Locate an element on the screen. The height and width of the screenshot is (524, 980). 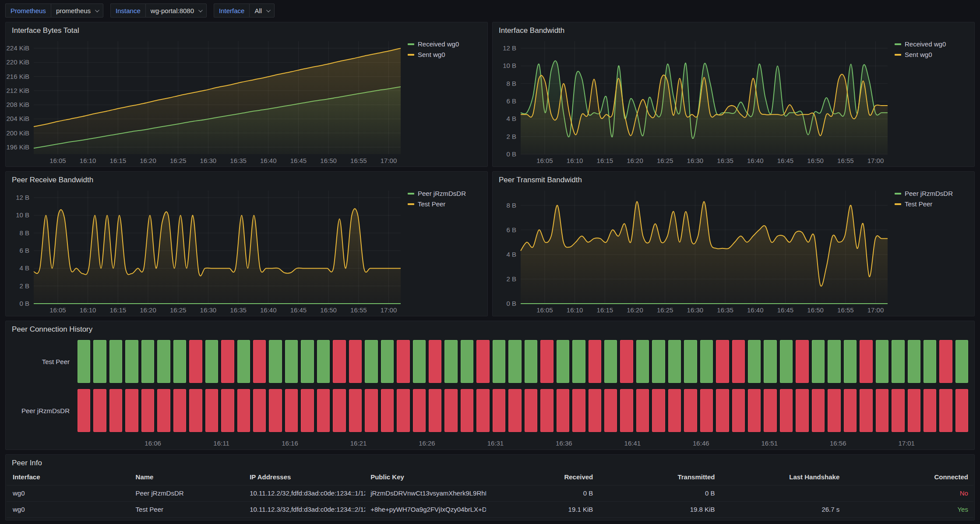
table-cell: Peer jRzmDsDR is located at coordinates (187, 493).